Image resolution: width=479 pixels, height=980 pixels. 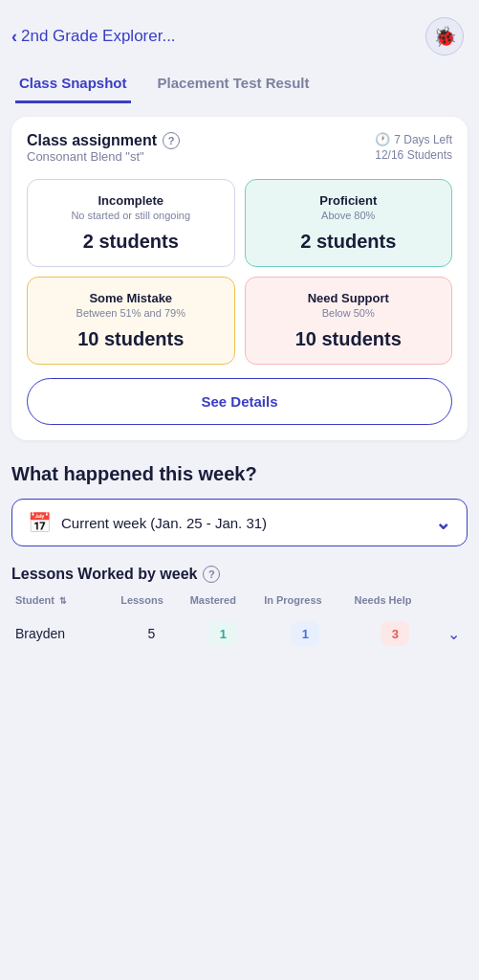 What do you see at coordinates (223, 634) in the screenshot?
I see `badge-mastered: 1` at bounding box center [223, 634].